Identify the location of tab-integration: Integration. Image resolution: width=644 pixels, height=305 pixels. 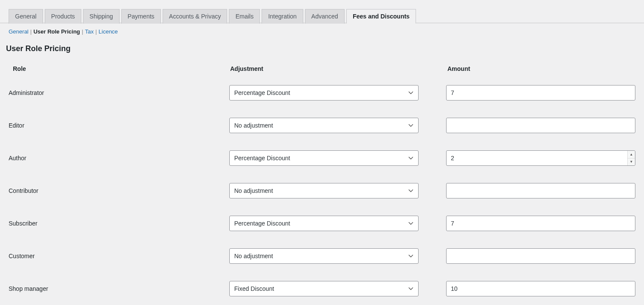
(282, 16).